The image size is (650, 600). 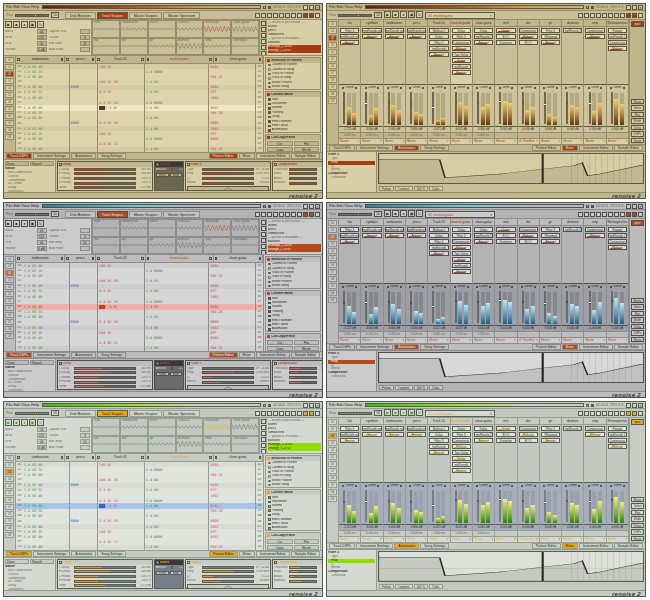 What do you see at coordinates (332, 293) in the screenshot?
I see `sequence-slot-0A: 0A` at bounding box center [332, 293].